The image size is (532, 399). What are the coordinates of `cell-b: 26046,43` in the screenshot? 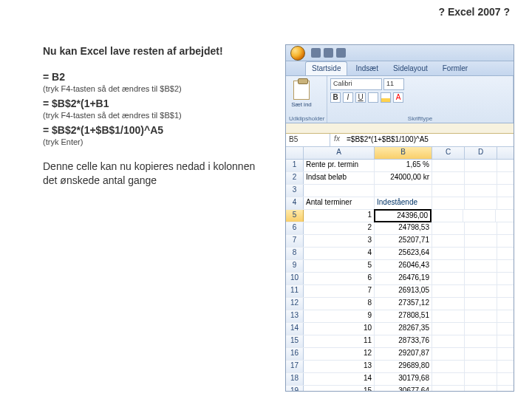 It's located at (403, 266).